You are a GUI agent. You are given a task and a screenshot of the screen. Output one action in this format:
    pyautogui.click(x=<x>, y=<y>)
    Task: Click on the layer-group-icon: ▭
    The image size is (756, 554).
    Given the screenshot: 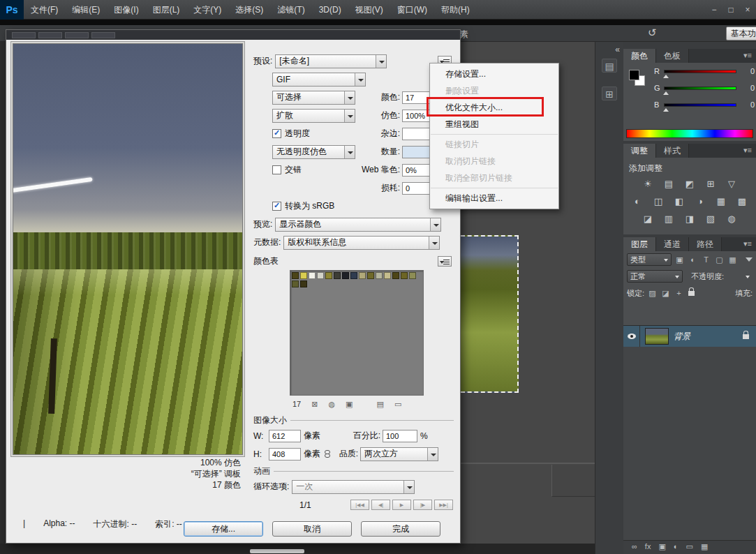 What is the action you would take?
    pyautogui.click(x=689, y=547)
    